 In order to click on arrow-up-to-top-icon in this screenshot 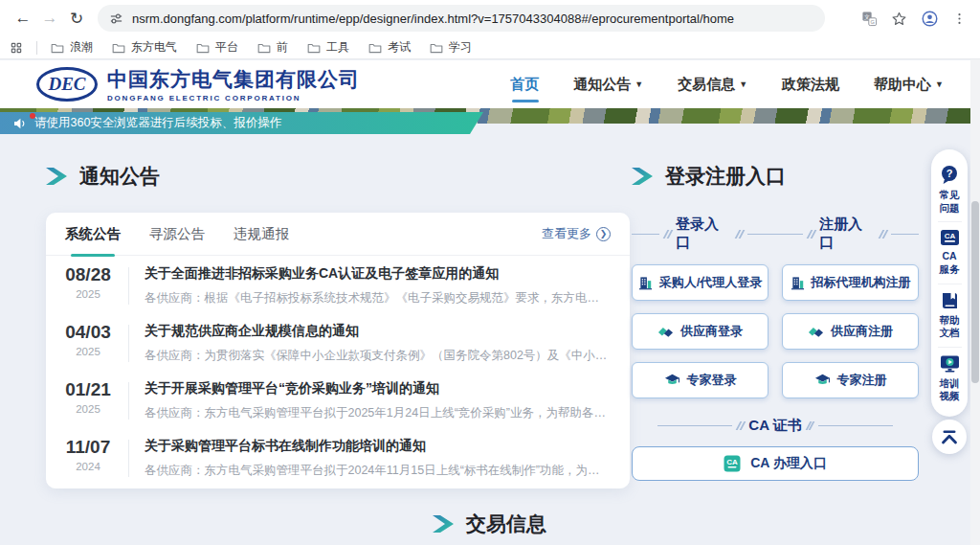, I will do `click(949, 437)`.